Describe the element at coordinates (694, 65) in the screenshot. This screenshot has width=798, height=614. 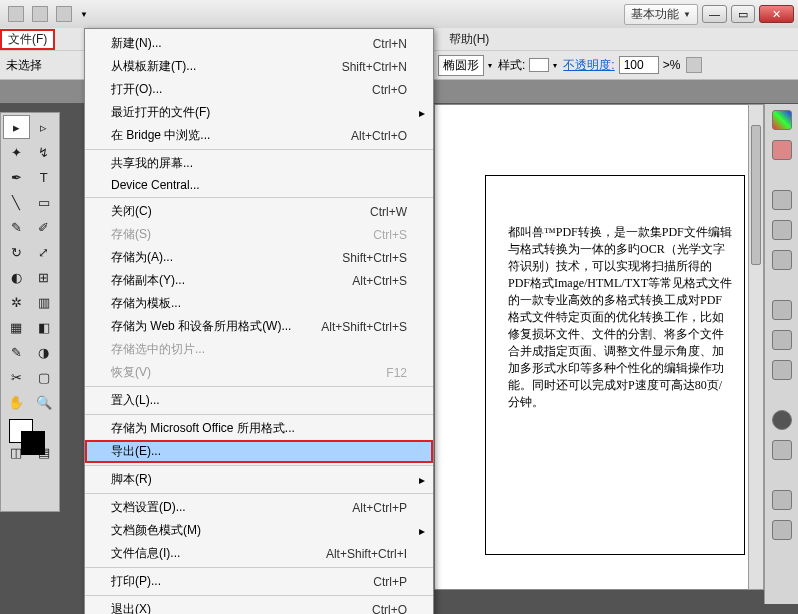
I see `options-extra-icon` at that location.